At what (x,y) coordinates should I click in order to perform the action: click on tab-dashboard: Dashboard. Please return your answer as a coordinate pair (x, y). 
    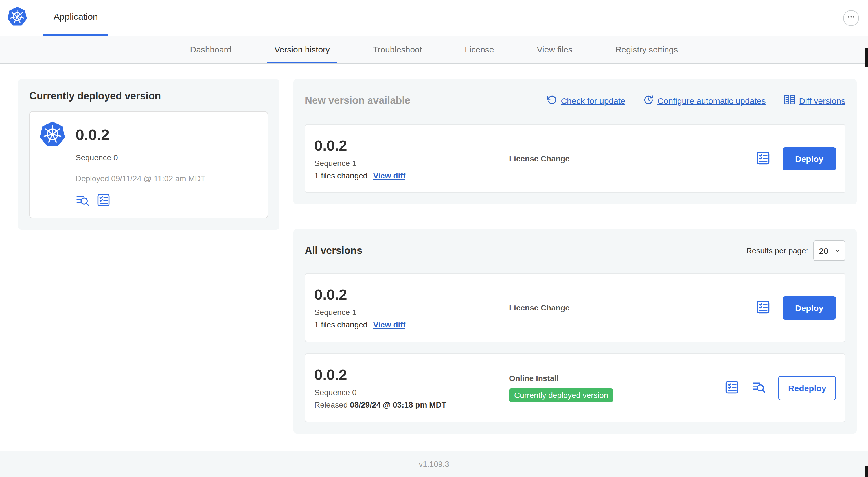
    Looking at the image, I should click on (211, 50).